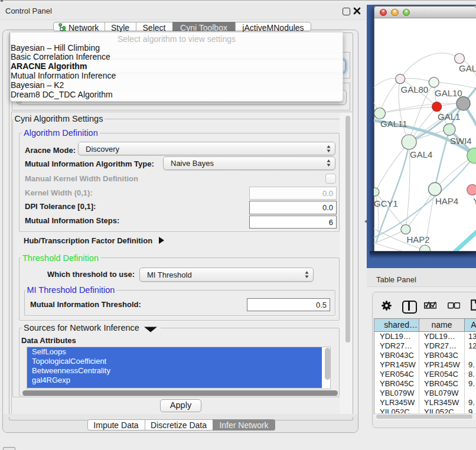 This screenshot has height=450, width=476. I want to click on svg-text: GCY1, so click(386, 203).